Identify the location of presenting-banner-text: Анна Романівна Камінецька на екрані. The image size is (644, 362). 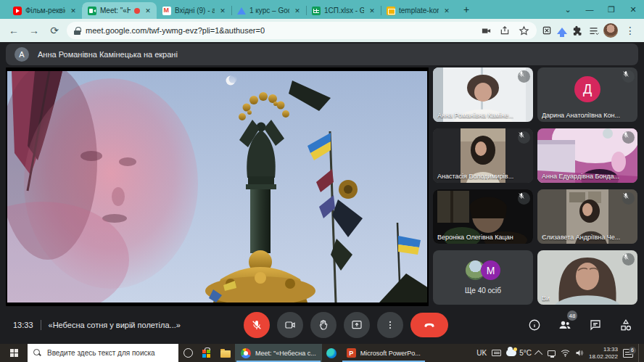
(107, 54).